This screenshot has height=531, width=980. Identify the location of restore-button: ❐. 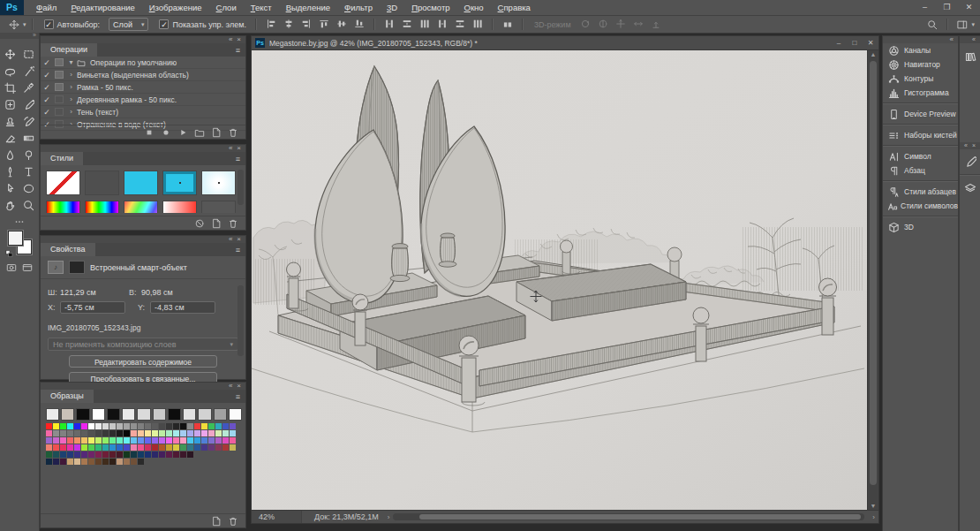
(946, 7).